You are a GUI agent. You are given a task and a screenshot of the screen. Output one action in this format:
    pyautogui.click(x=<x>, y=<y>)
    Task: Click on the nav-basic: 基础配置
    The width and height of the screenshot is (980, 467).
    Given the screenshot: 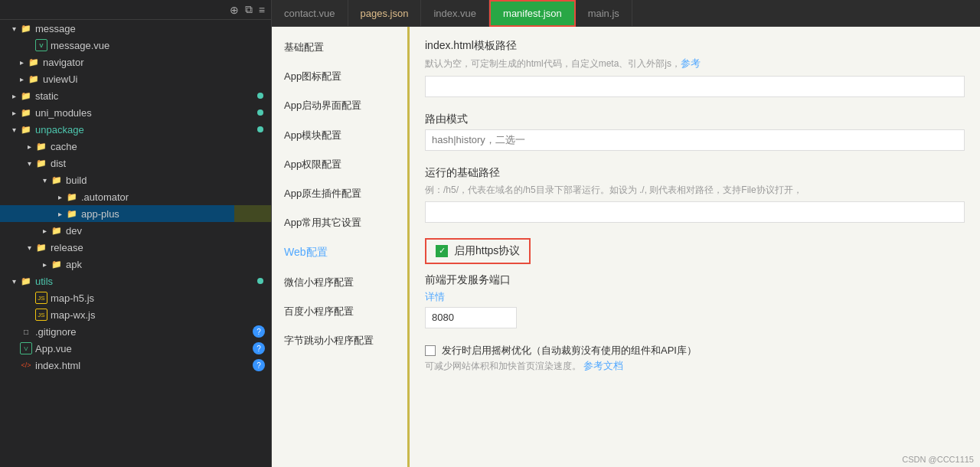 What is the action you would take?
    pyautogui.click(x=340, y=47)
    